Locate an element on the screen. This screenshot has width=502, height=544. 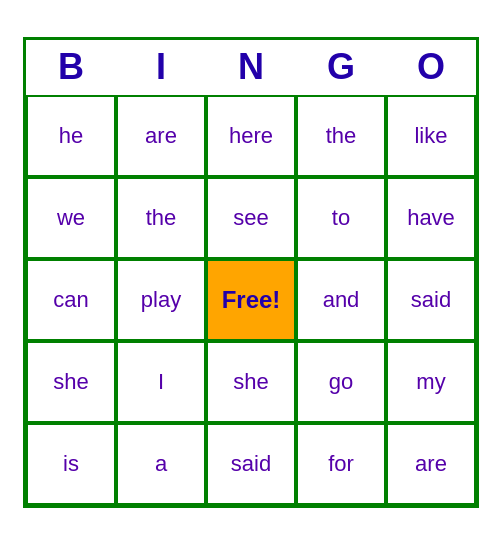
cell-1-4: have is located at coordinates (431, 218).